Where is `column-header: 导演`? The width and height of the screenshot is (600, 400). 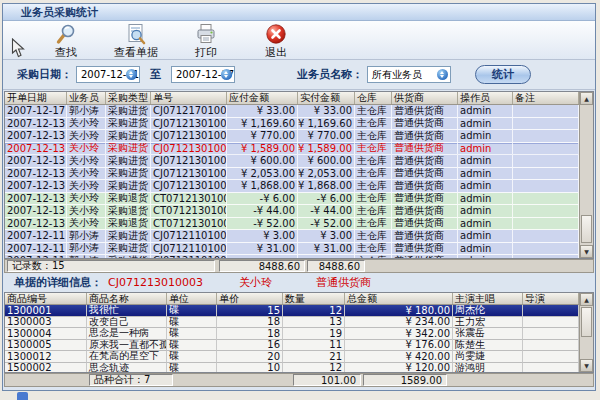
column-header: 导演 is located at coordinates (551, 298).